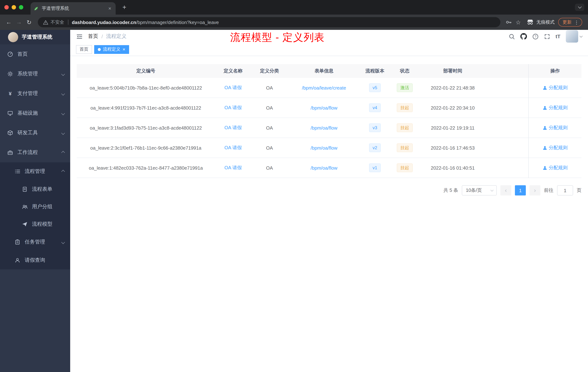 This screenshot has width=588, height=372. I want to click on sidebar-item-label: 用户分组, so click(48, 207).